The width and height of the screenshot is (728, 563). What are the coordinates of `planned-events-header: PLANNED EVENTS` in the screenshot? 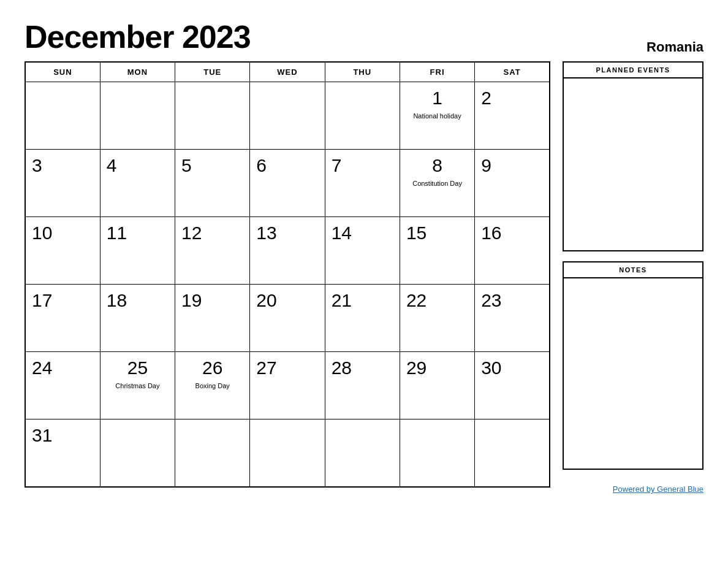 It's located at (633, 71).